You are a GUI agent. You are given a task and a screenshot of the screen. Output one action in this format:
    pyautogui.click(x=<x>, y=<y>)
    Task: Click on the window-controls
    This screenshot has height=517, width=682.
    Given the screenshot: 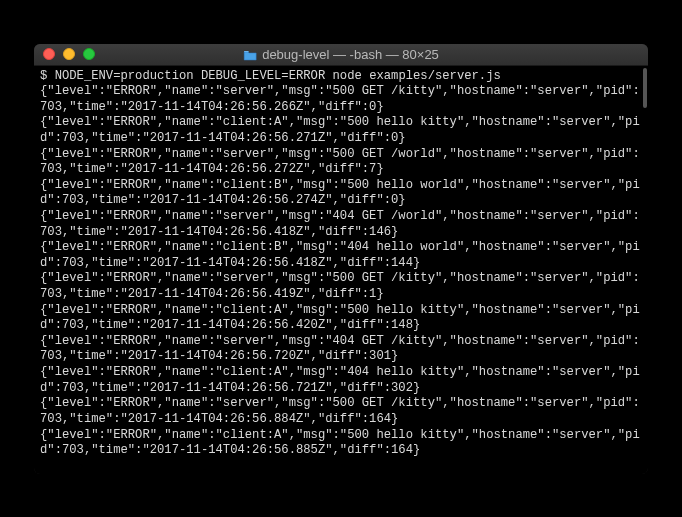 What is the action you would take?
    pyautogui.click(x=64, y=54)
    